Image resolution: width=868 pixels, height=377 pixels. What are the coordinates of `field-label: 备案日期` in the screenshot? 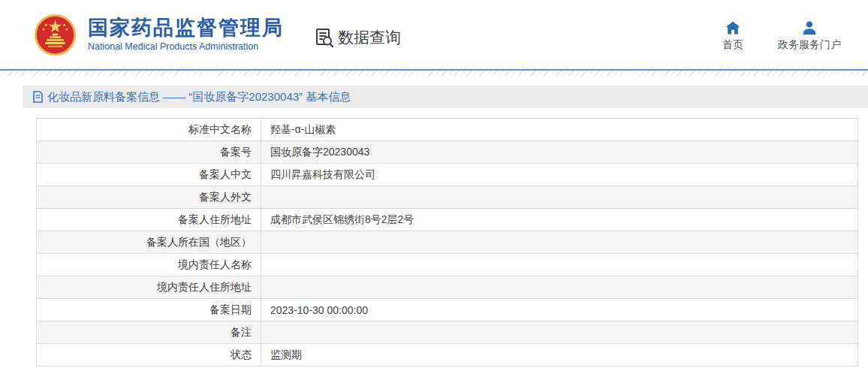 It's located at (149, 310).